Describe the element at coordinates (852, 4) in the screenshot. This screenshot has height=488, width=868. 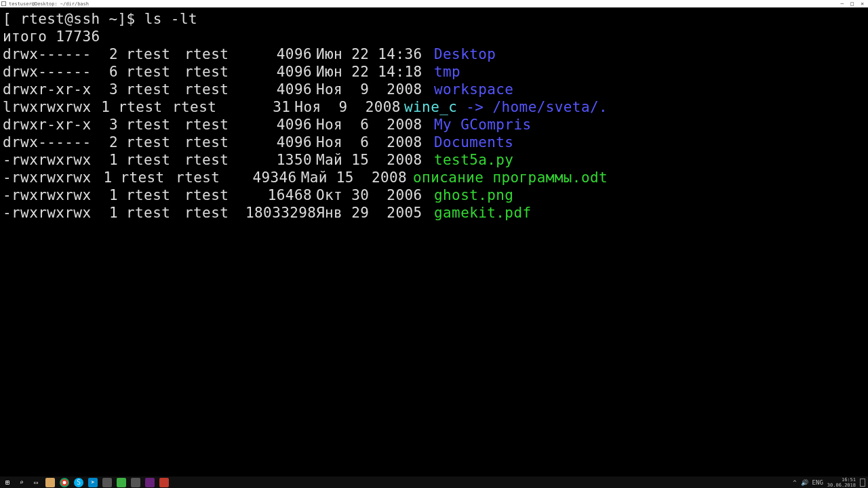
I see `window-maximize-button: □` at that location.